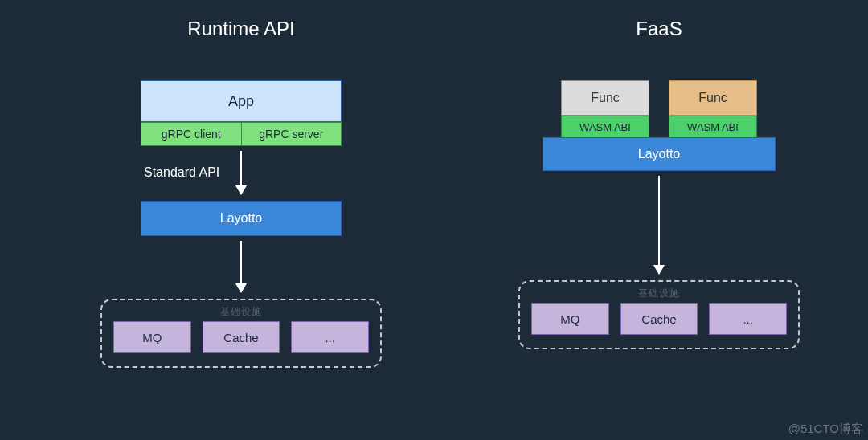 The width and height of the screenshot is (868, 440). Describe the element at coordinates (330, 337) in the screenshot. I see `infra-item-ellipsis: ...` at that location.